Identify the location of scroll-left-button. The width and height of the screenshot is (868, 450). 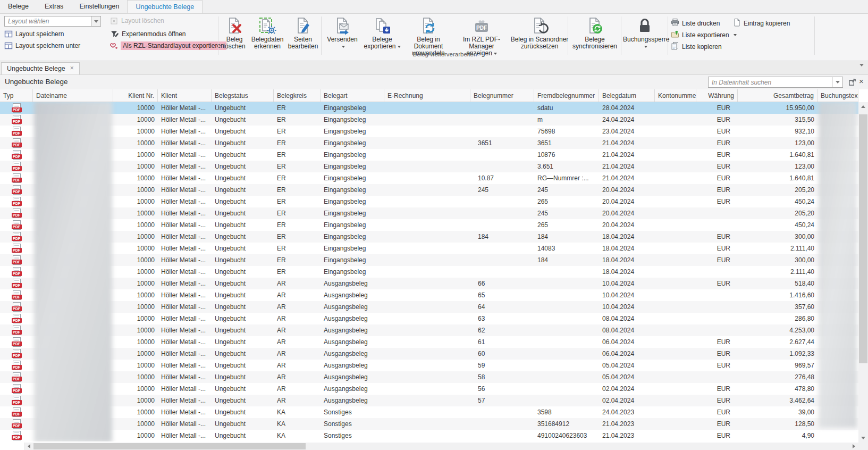
(29, 446).